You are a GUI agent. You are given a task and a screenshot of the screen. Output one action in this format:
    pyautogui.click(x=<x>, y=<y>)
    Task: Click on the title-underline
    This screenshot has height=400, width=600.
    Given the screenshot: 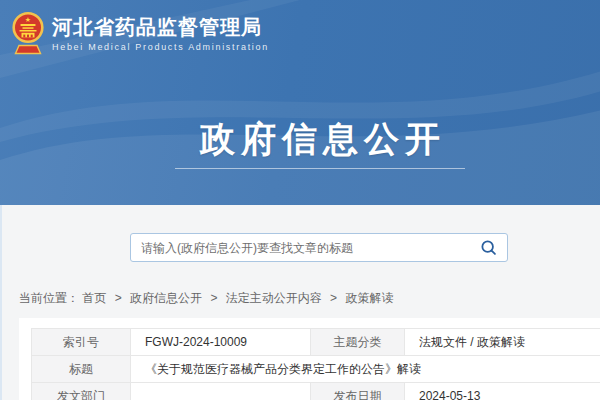 What is the action you would take?
    pyautogui.click(x=320, y=168)
    